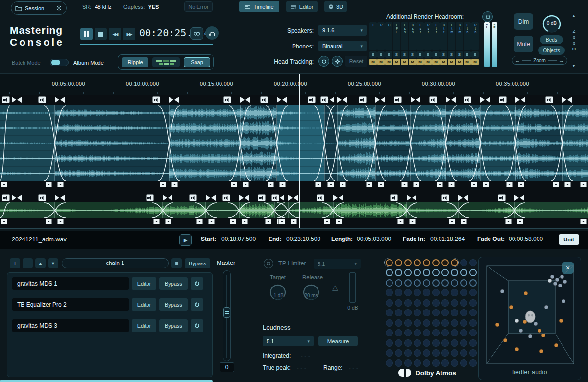 Image resolution: width=588 pixels, height=382 pixels. What do you see at coordinates (530, 315) in the screenshot?
I see `3d-room-view` at bounding box center [530, 315].